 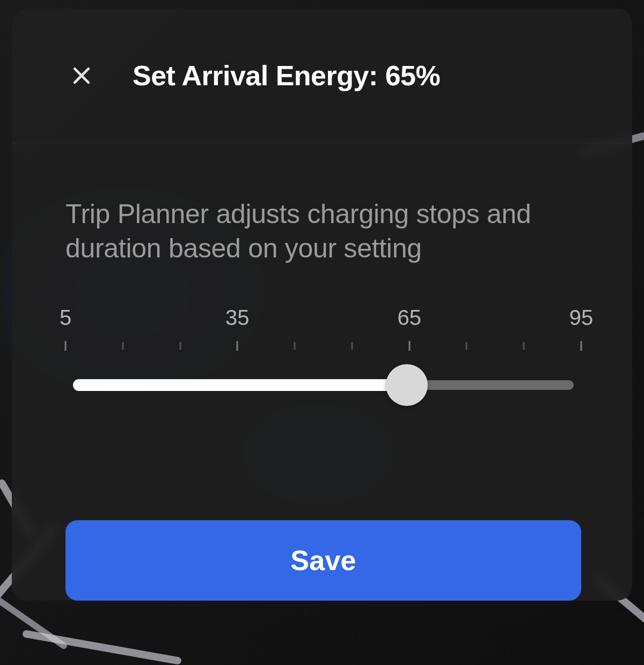 What do you see at coordinates (323, 346) in the screenshot?
I see `slider-ticks` at bounding box center [323, 346].